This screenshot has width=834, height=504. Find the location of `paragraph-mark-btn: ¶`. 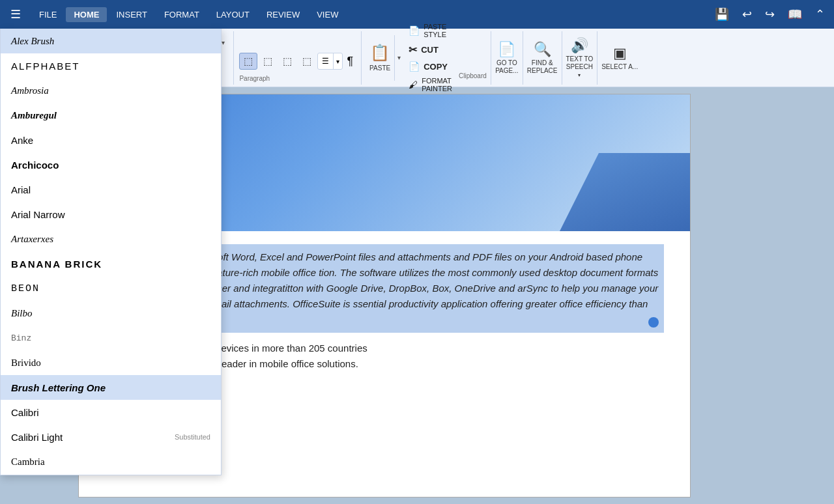

paragraph-mark-btn: ¶ is located at coordinates (350, 61).